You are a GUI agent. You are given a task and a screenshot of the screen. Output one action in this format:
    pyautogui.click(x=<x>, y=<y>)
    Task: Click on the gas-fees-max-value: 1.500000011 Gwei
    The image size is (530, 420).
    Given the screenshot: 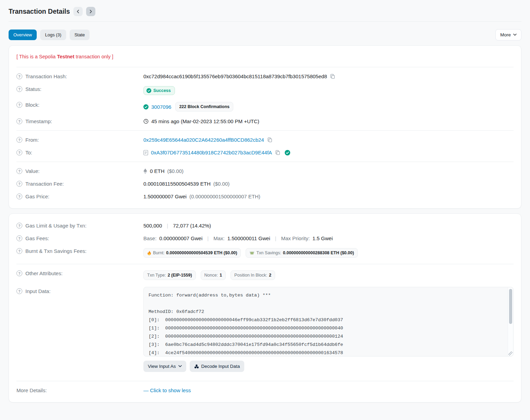 What is the action you would take?
    pyautogui.click(x=249, y=238)
    